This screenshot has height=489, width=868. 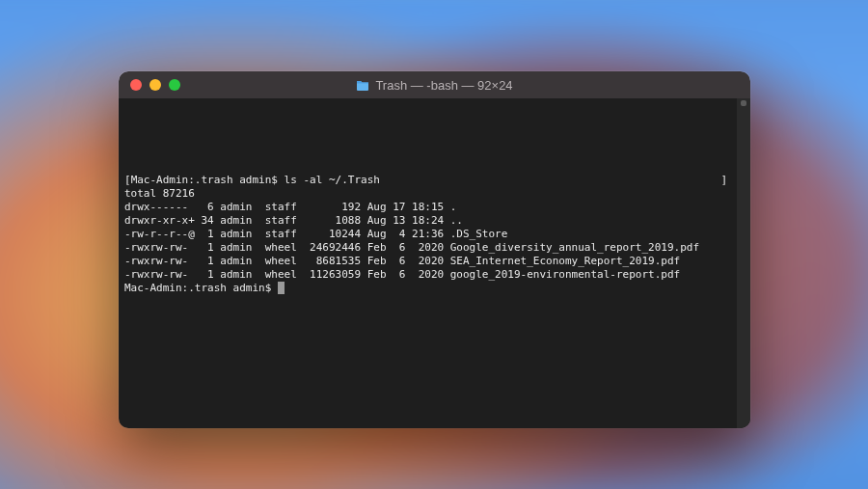 What do you see at coordinates (744, 103) in the screenshot?
I see `scrollbar-thumb` at bounding box center [744, 103].